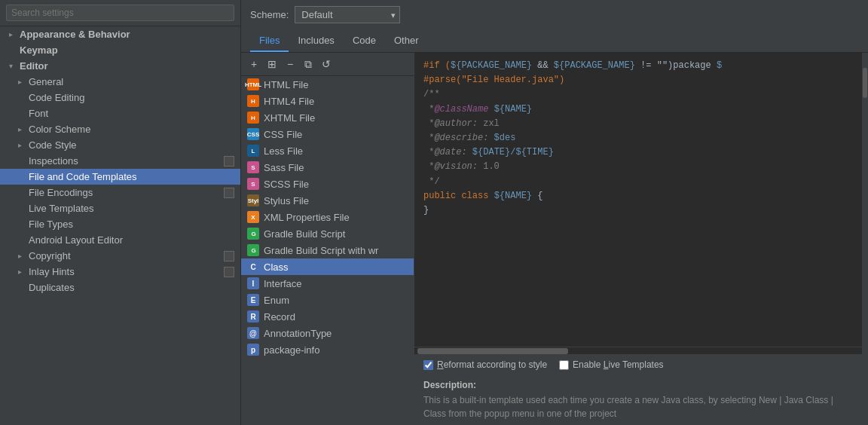 Image resolution: width=868 pixels, height=425 pixels. What do you see at coordinates (272, 64) in the screenshot?
I see `copy-button: ⊞` at bounding box center [272, 64].